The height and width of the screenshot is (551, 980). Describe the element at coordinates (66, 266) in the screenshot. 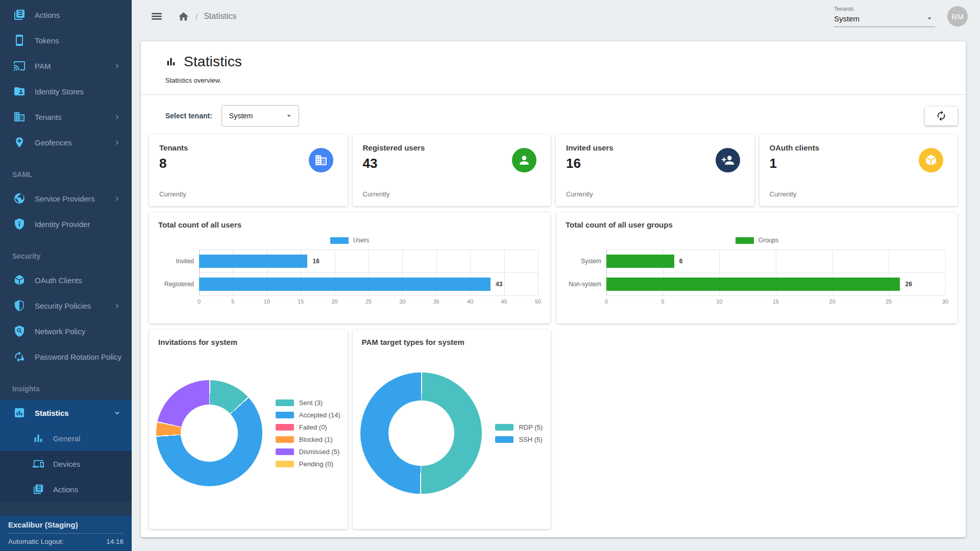

I see `sidebar-nav: ActionsTokensPAMIdentity StoresTenantsGe…` at that location.